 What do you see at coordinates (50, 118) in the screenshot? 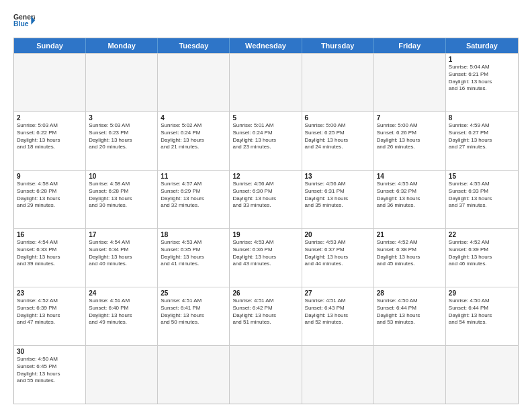
I see `day-number: 2` at bounding box center [50, 118].